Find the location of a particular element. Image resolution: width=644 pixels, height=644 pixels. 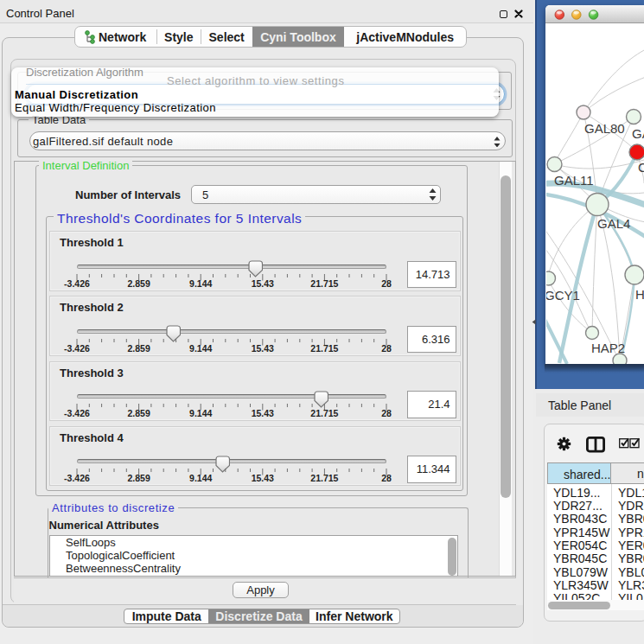

svg-text: GAL11 is located at coordinates (574, 180).